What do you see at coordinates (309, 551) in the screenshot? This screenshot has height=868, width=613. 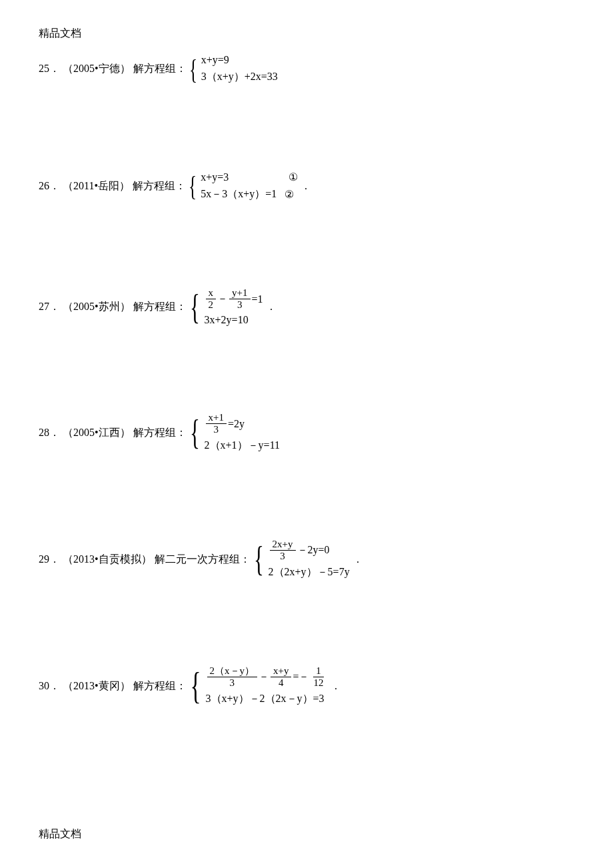 I see `equation-1: 2x+y 3 －2y=0` at bounding box center [309, 551].